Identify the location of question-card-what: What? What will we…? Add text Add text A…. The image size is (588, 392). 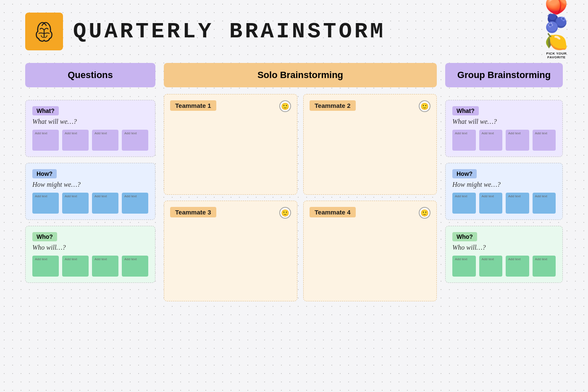
(90, 128).